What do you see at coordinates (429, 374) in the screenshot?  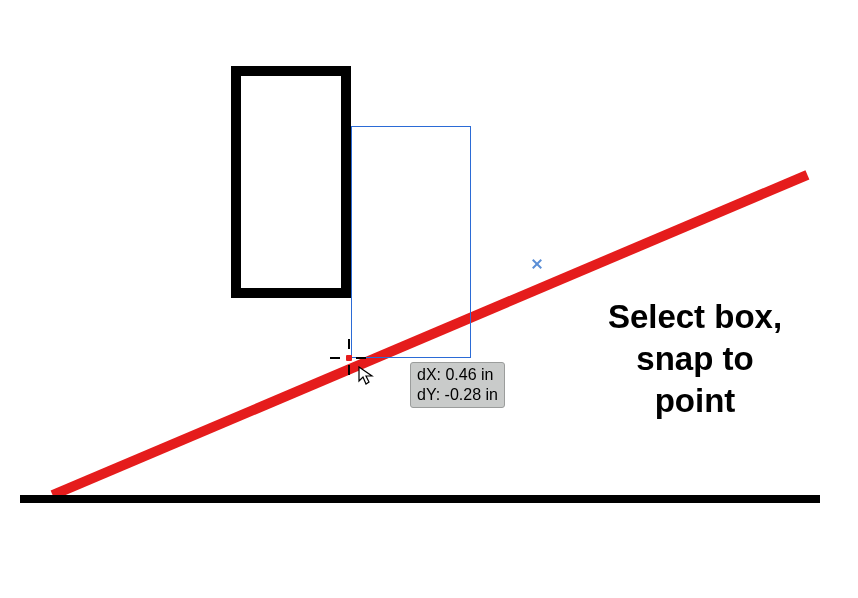 I see `dx-label: dX:` at bounding box center [429, 374].